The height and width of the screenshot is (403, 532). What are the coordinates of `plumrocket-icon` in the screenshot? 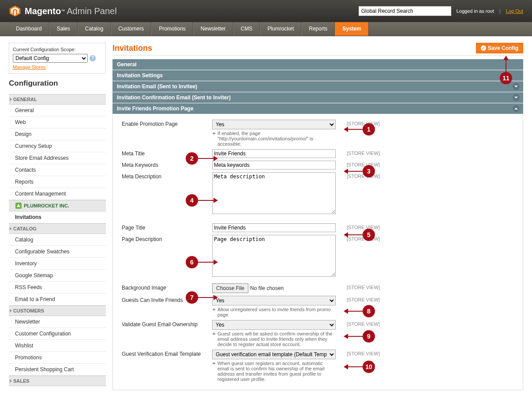 It's located at (19, 206).